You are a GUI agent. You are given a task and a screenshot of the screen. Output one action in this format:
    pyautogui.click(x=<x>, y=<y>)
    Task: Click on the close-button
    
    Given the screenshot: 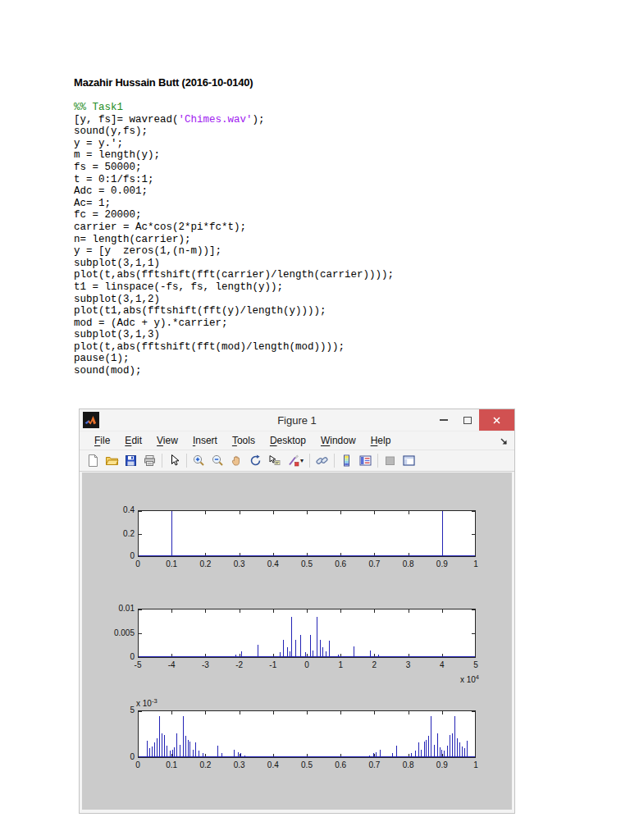 What is the action you would take?
    pyautogui.click(x=497, y=420)
    